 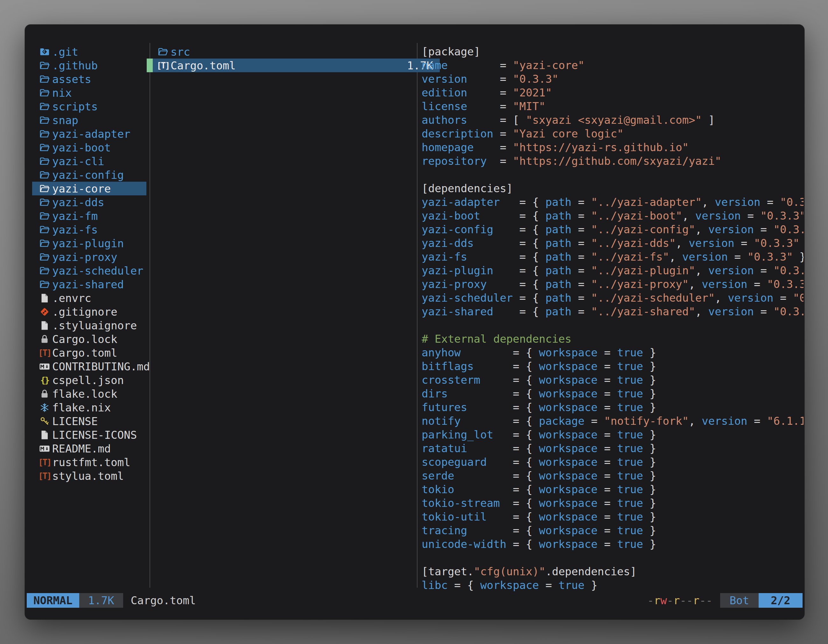 I want to click on permission-char: -, so click(x=709, y=600).